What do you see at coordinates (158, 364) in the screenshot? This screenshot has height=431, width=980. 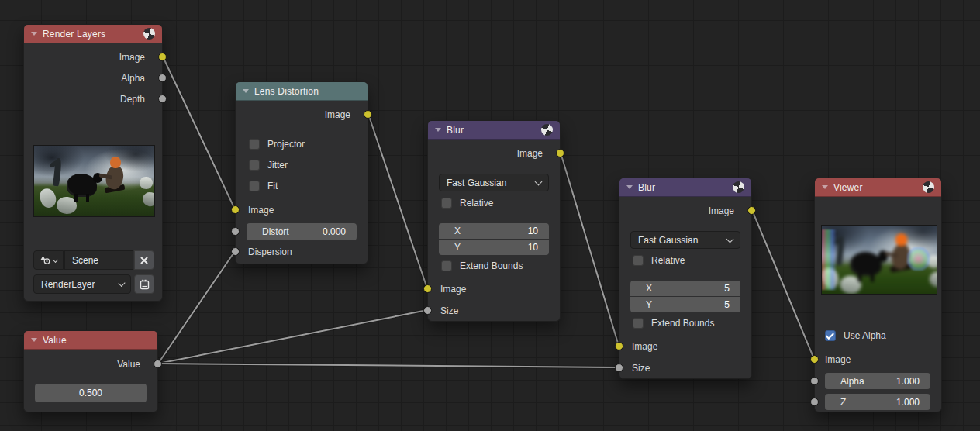 I see `value-output-socket` at bounding box center [158, 364].